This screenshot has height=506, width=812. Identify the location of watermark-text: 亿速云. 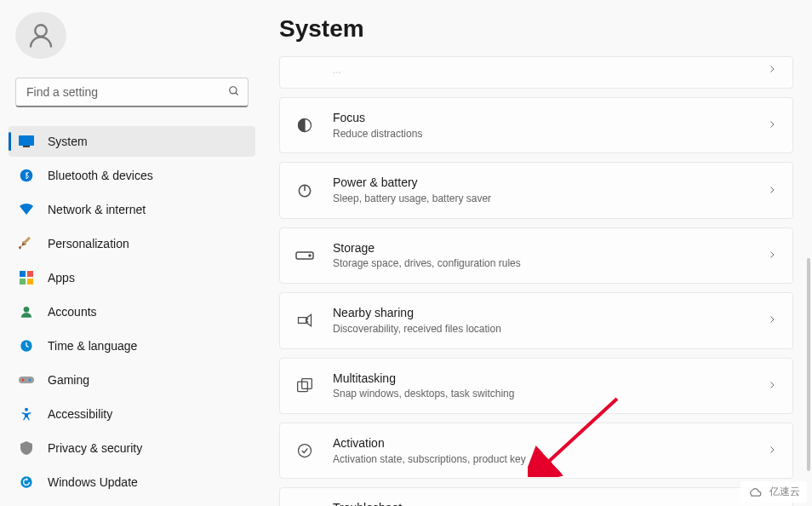
(785, 492).